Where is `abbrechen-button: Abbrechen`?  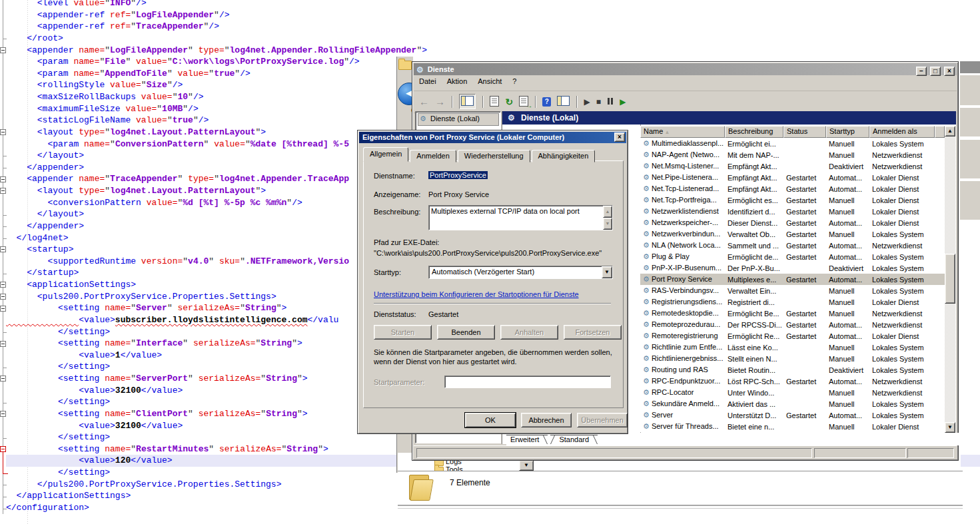 abbrechen-button: Abbrechen is located at coordinates (546, 420).